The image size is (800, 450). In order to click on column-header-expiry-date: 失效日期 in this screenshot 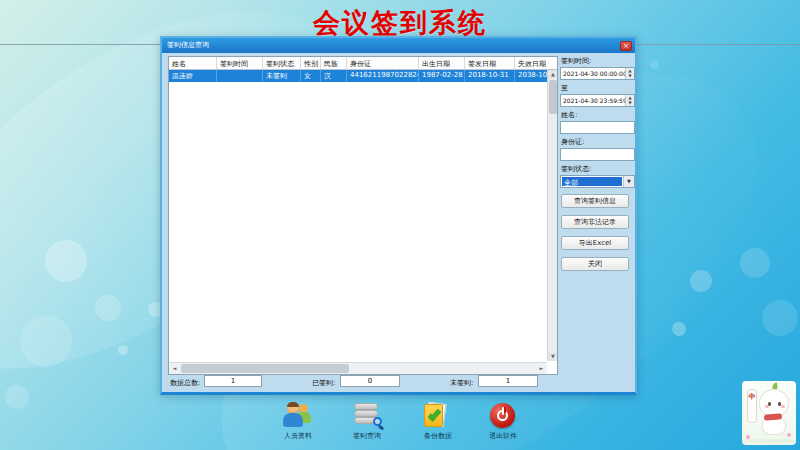, I will do `click(536, 63)`.